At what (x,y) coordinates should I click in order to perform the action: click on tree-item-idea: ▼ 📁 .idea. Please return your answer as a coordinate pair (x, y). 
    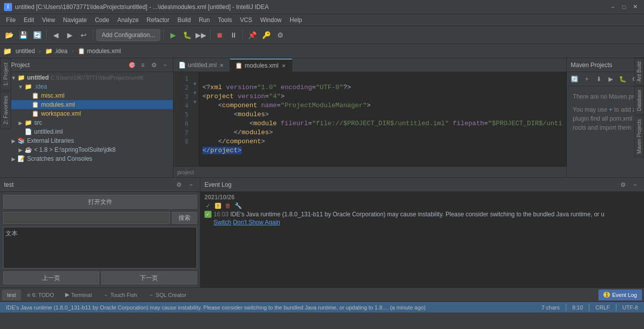
    Looking at the image, I should click on (90, 87).